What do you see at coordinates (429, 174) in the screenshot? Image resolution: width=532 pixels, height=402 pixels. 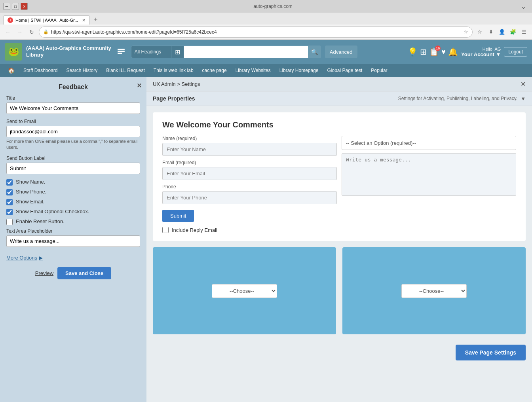 I see `message-textarea` at bounding box center [429, 174].